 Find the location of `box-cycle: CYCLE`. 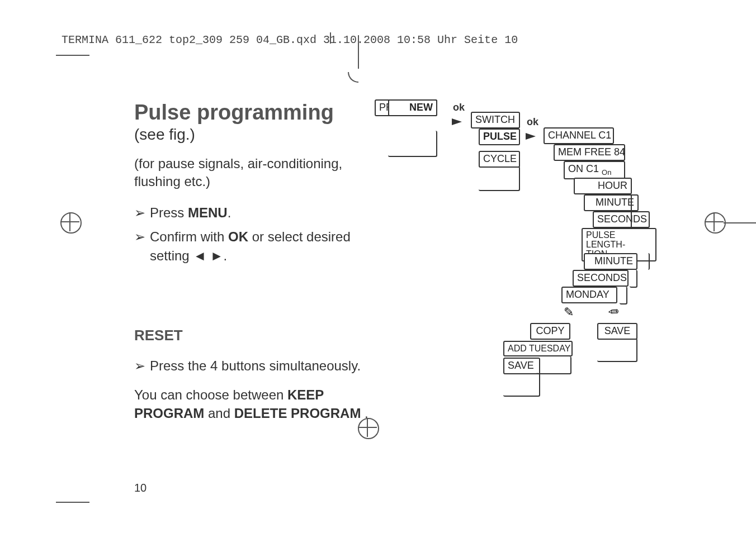

box-cycle: CYCLE is located at coordinates (499, 159).